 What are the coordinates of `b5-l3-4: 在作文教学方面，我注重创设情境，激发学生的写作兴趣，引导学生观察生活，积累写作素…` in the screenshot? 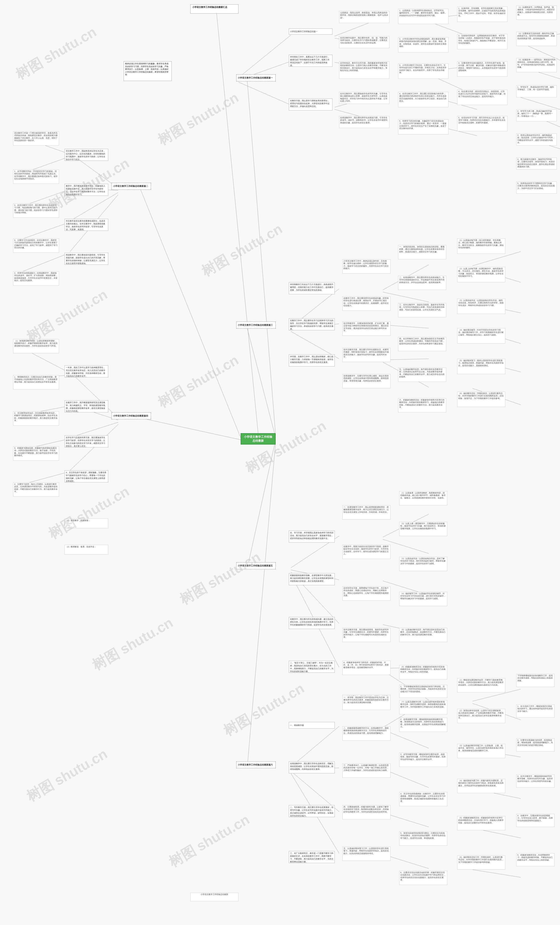 It's located at (366, 635).